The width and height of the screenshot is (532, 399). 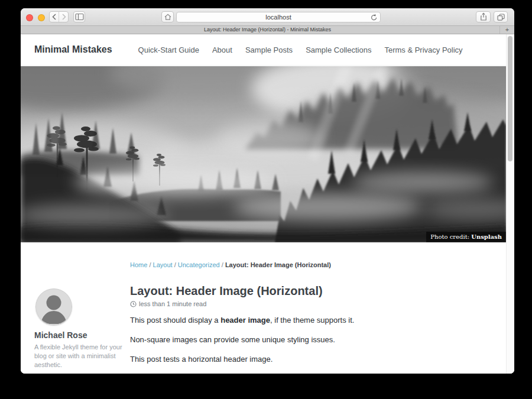 I want to click on share-button, so click(x=484, y=17).